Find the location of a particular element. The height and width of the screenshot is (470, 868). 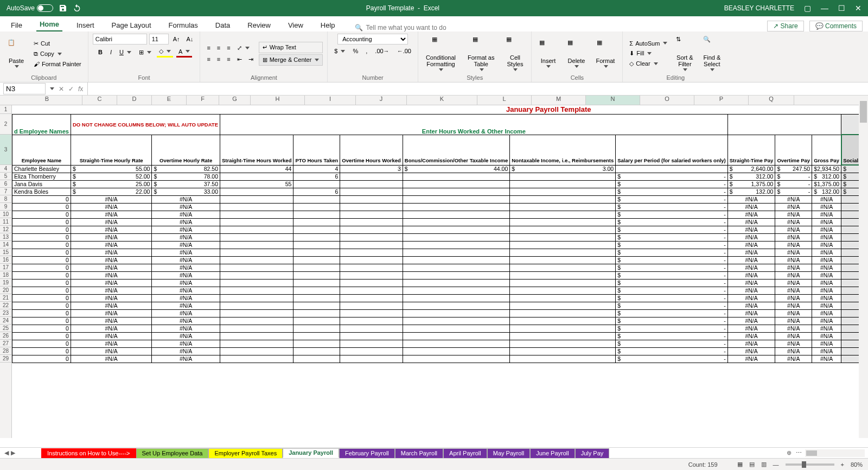

borders-button: ⊞ is located at coordinates (145, 52).